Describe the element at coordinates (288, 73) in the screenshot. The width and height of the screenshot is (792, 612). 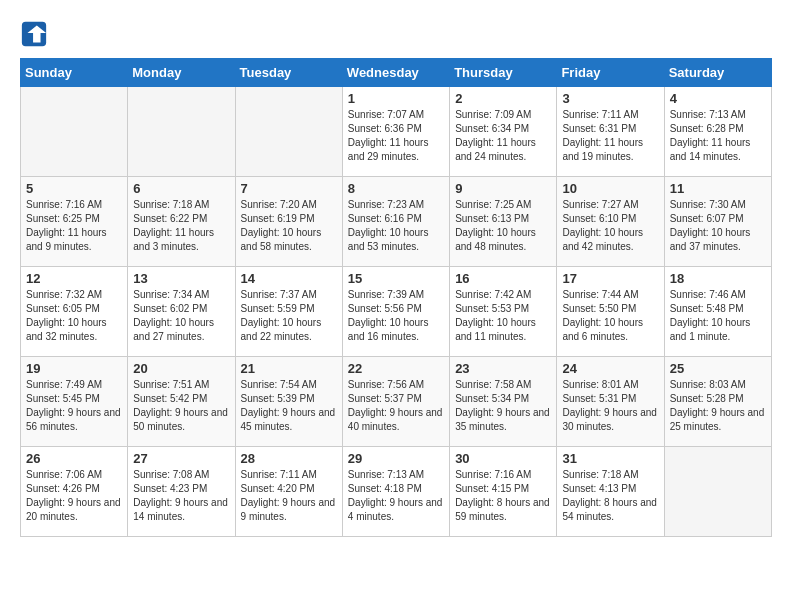
I see `day-header-tuesday: Tuesday` at that location.